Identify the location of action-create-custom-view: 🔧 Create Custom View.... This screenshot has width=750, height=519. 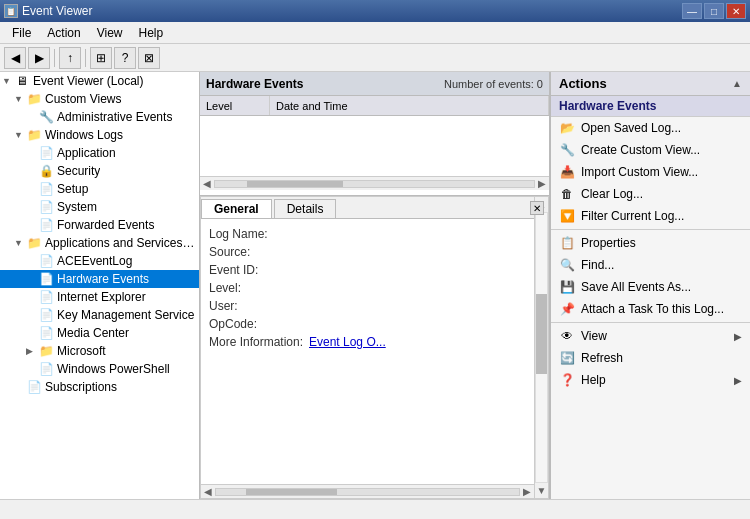
(650, 150).